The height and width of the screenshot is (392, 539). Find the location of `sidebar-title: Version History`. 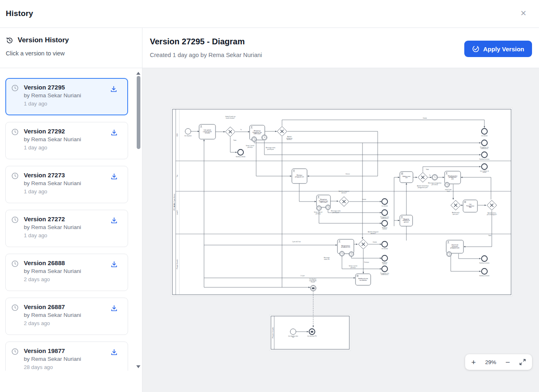

sidebar-title: Version History is located at coordinates (44, 40).